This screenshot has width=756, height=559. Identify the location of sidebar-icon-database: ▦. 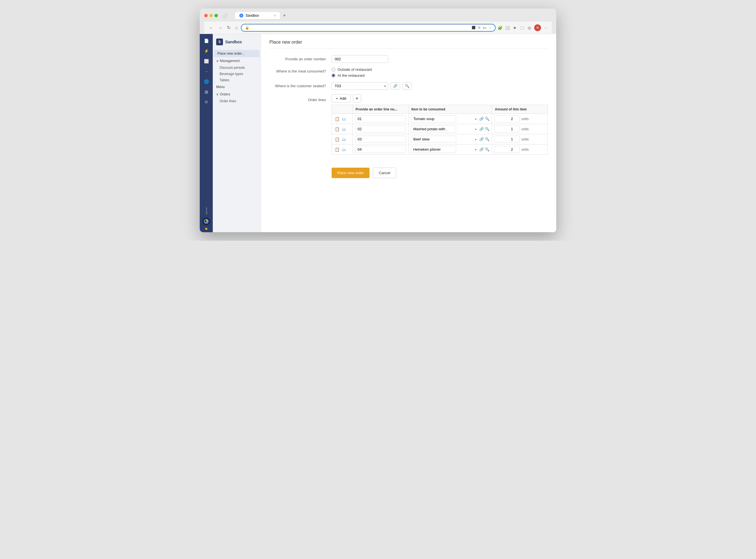
(206, 92).